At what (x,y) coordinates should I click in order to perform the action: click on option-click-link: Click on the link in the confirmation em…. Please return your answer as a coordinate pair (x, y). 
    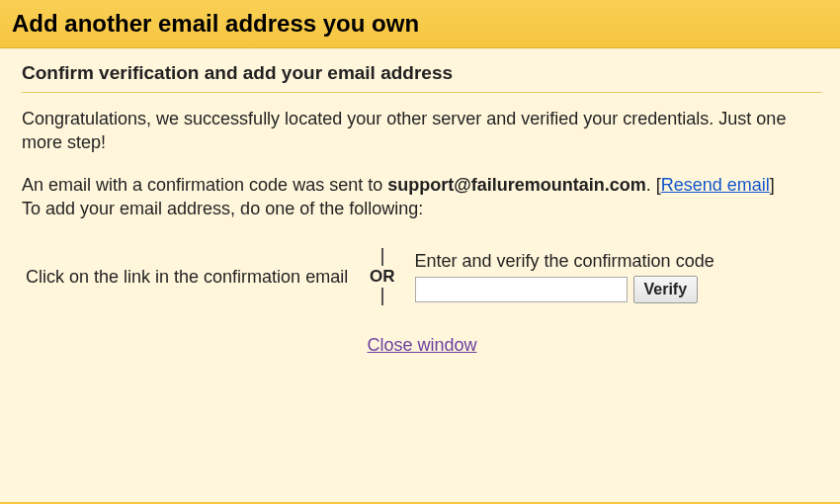
    Looking at the image, I should click on (198, 277).